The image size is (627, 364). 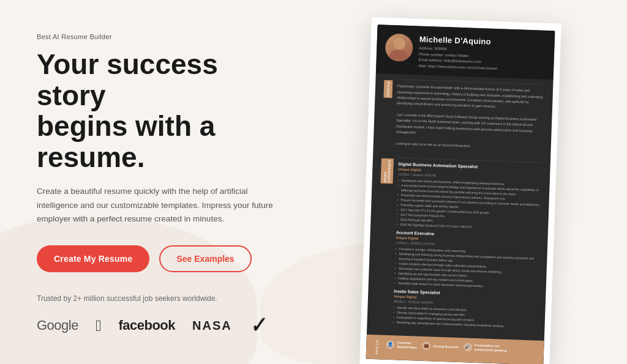 What do you see at coordinates (126, 142) in the screenshot?
I see `headline-line2: begins with a resume.` at bounding box center [126, 142].